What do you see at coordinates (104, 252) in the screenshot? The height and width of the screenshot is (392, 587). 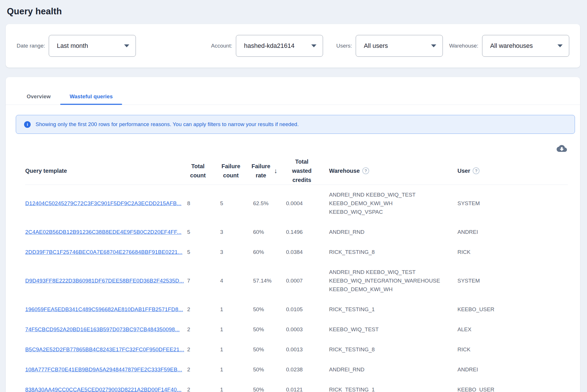 I see `query-template-link: 2DD39F7BC1F25746BEC0A7E68704E276684BBF91…` at bounding box center [104, 252].